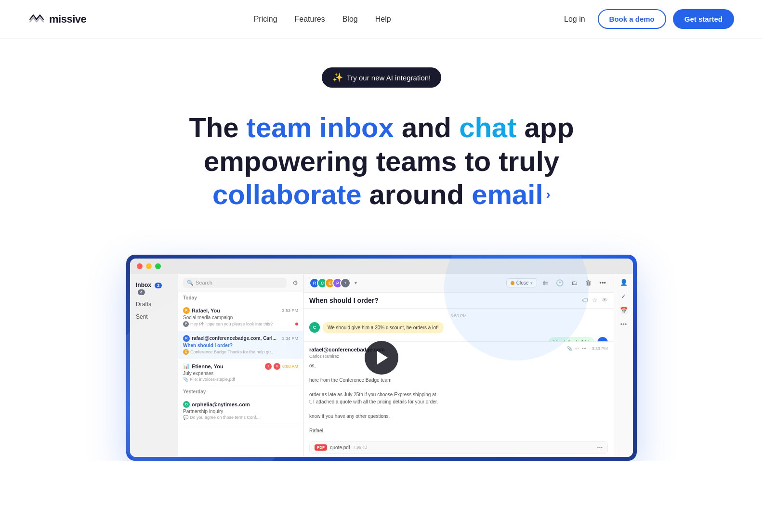 Image resolution: width=763 pixels, height=532 pixels. Describe the element at coordinates (522, 283) in the screenshot. I see `close-button: Close ▾` at that location.